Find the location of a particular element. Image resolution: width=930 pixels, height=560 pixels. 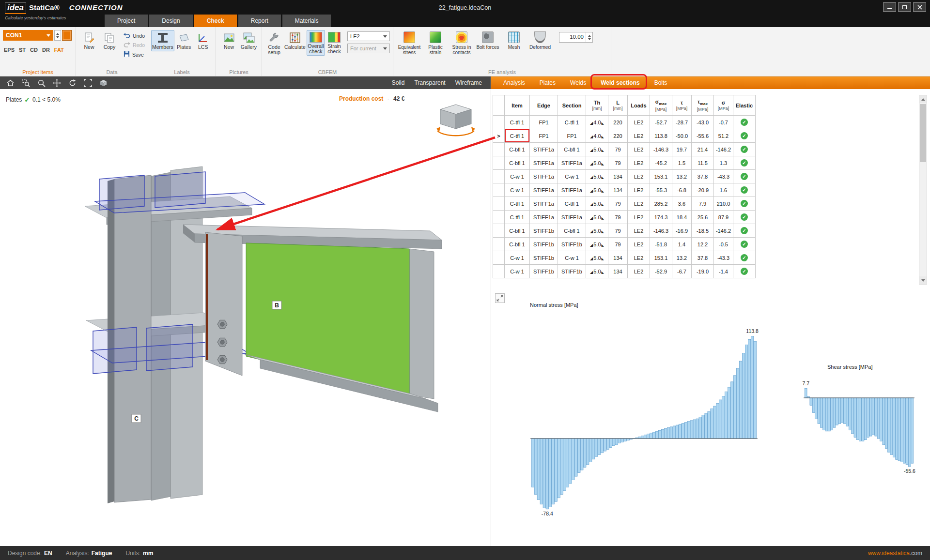

deformed-button: Deformed is located at coordinates (540, 43).